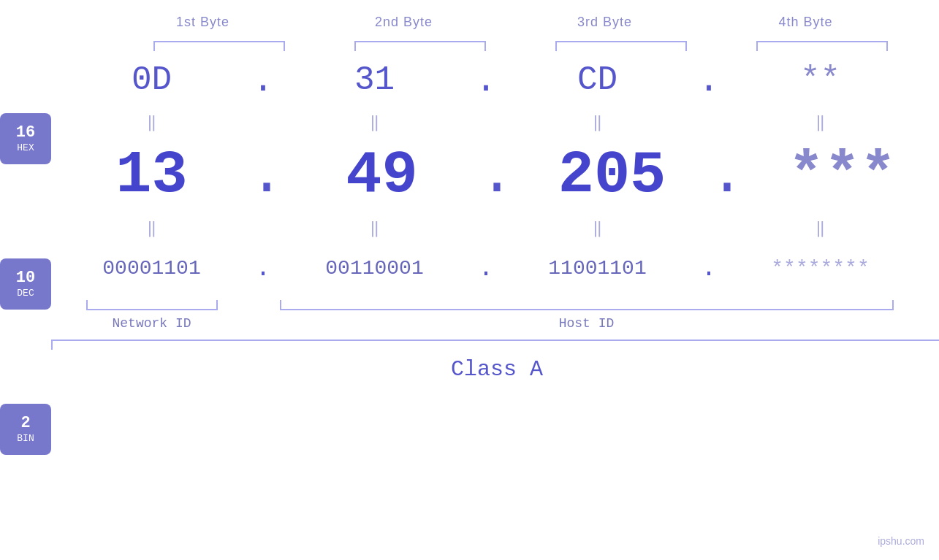  Describe the element at coordinates (381, 175) in the screenshot. I see `dec-val-2: 49` at that location.